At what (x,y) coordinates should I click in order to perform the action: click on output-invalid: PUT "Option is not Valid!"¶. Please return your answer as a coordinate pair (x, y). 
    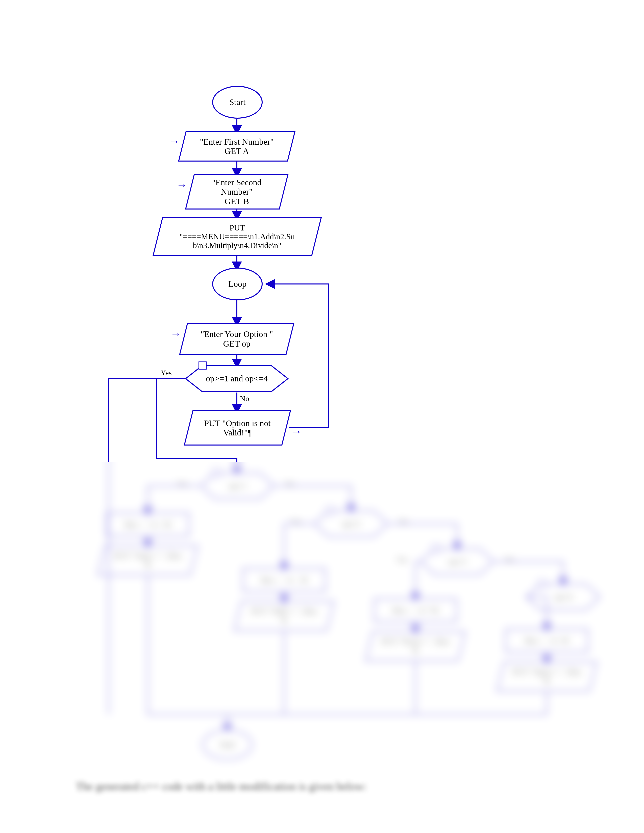
    Looking at the image, I should click on (237, 428).